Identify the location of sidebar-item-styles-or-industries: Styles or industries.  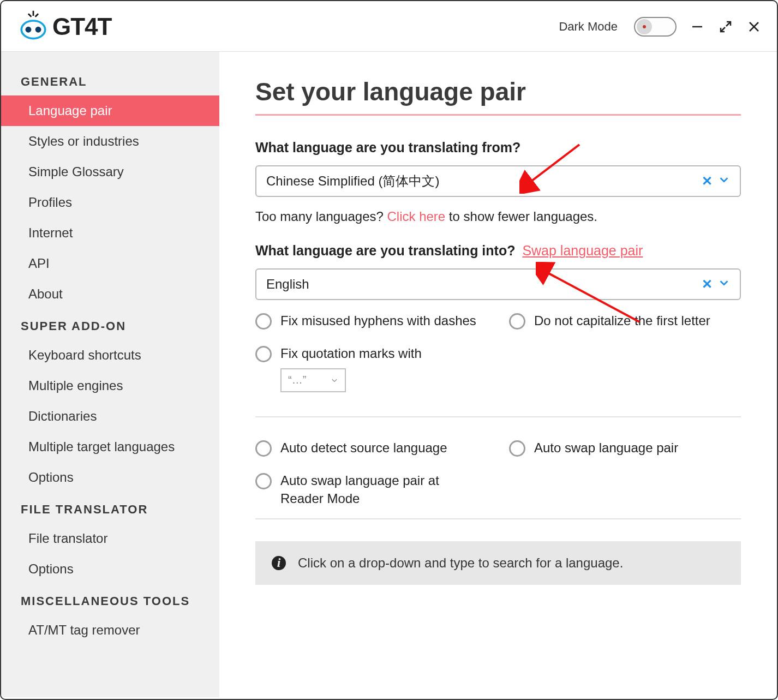
(110, 141).